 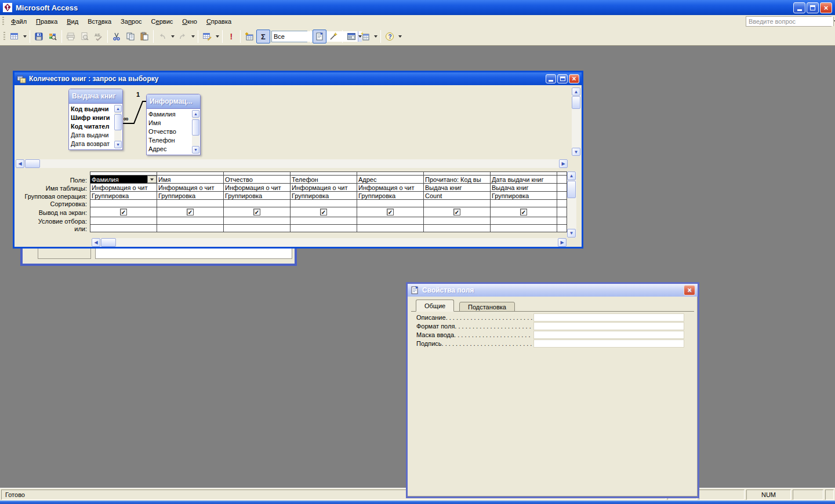 What do you see at coordinates (564, 163) in the screenshot?
I see `scroll-right-icon: ▶` at bounding box center [564, 163].